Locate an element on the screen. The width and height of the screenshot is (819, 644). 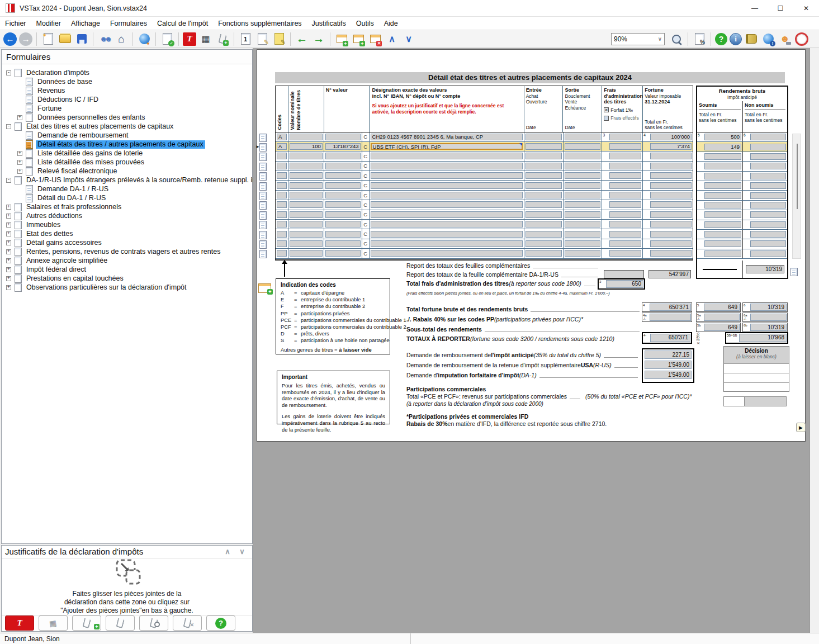
open-folder-icon is located at coordinates (65, 39).